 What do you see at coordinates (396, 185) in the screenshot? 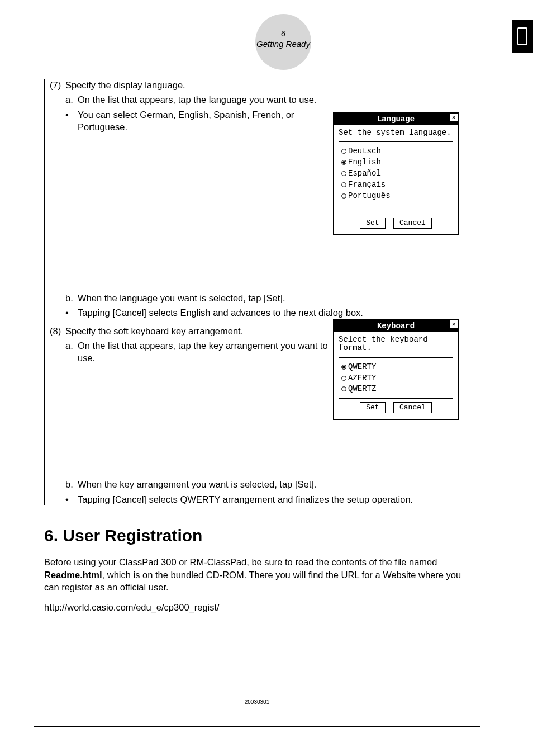
I see `option-francais: Français` at bounding box center [396, 185].